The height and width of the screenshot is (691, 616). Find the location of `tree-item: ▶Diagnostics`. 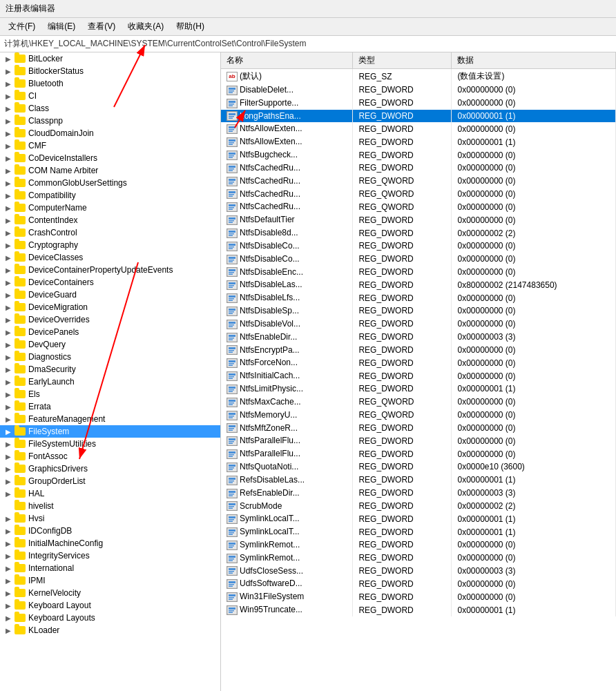

tree-item: ▶Diagnostics is located at coordinates (110, 357).